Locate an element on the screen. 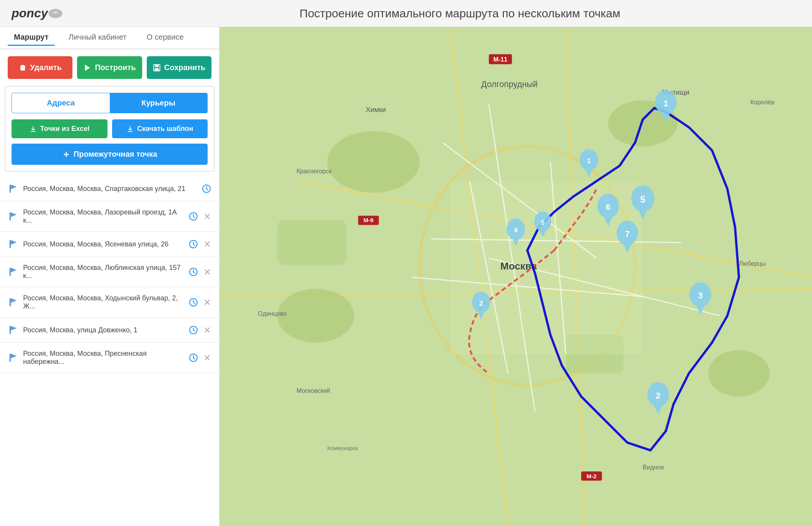 Image resolution: width=812 pixels, height=526 pixels. svg-text: Долгопрудный is located at coordinates (509, 84).